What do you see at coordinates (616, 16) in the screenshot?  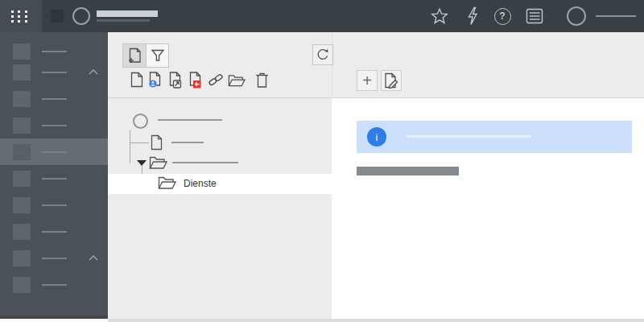 I see `username-placeholder` at bounding box center [616, 16].